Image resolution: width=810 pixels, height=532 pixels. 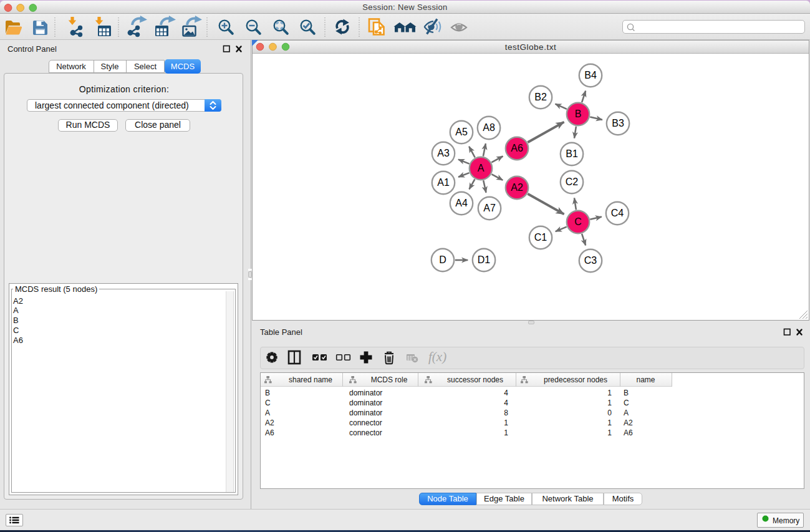 What do you see at coordinates (489, 208) in the screenshot?
I see `svg-text: A7` at bounding box center [489, 208].